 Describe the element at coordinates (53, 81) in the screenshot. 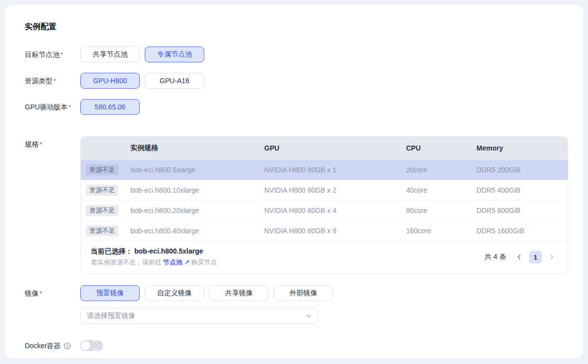

I see `resource-type-label: 资源类型*` at that location.